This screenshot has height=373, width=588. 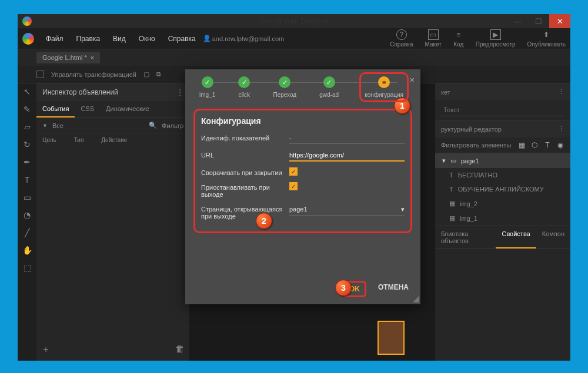 I want to click on line-tool-icon: ╱, so click(x=27, y=233).